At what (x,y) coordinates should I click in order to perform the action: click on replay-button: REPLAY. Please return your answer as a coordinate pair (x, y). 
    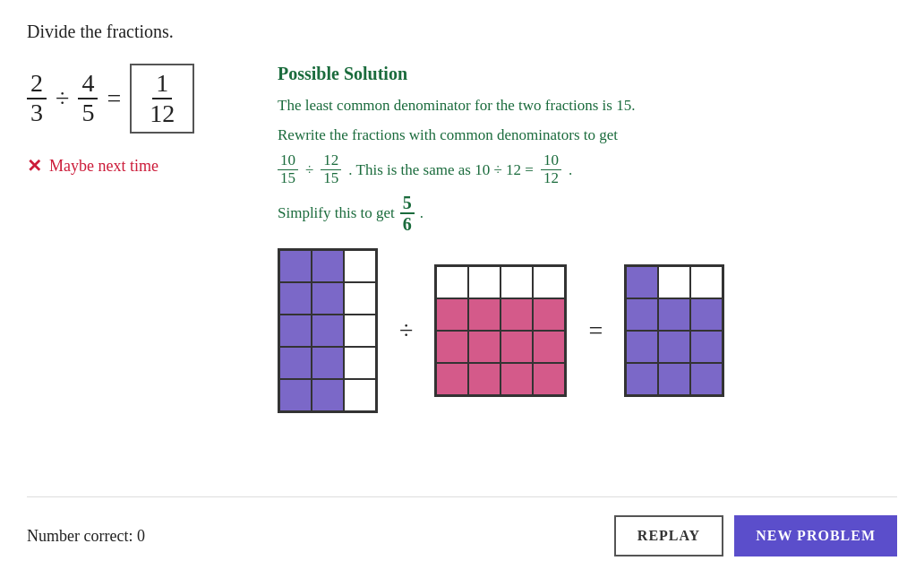
    Looking at the image, I should click on (669, 536).